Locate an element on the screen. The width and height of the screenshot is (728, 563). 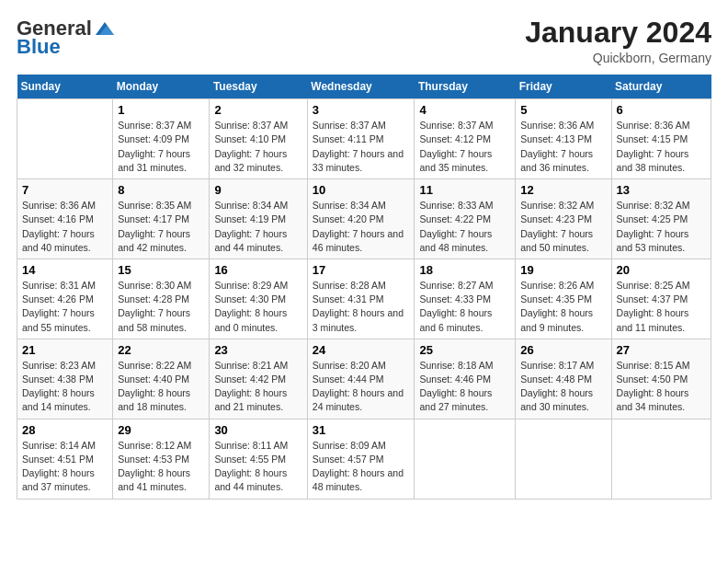
day-info: Sunrise: 8:36 AMSunset: 4:13 PMDaylight:… is located at coordinates (563, 147).